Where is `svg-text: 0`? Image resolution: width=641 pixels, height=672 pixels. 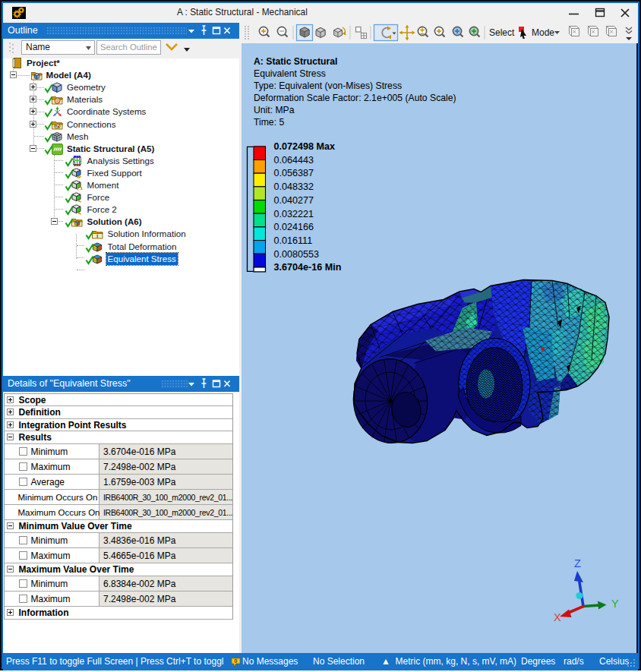 svg-text: 0 is located at coordinates (236, 661).